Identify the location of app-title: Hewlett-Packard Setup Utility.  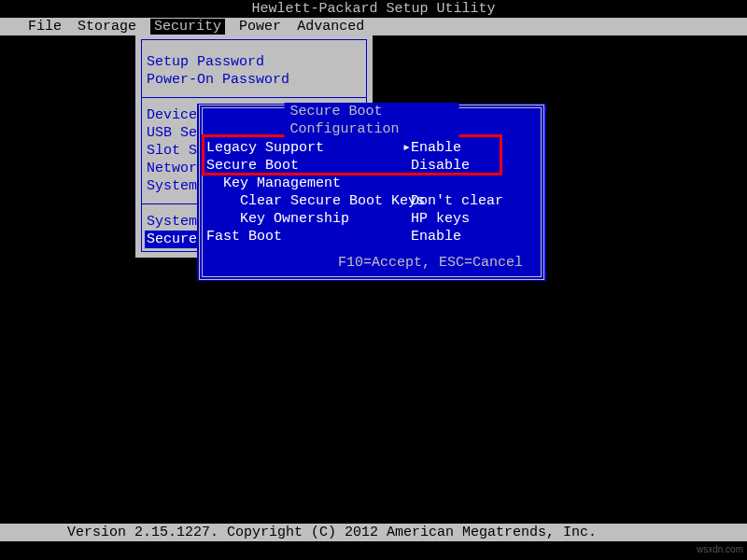
(374, 9).